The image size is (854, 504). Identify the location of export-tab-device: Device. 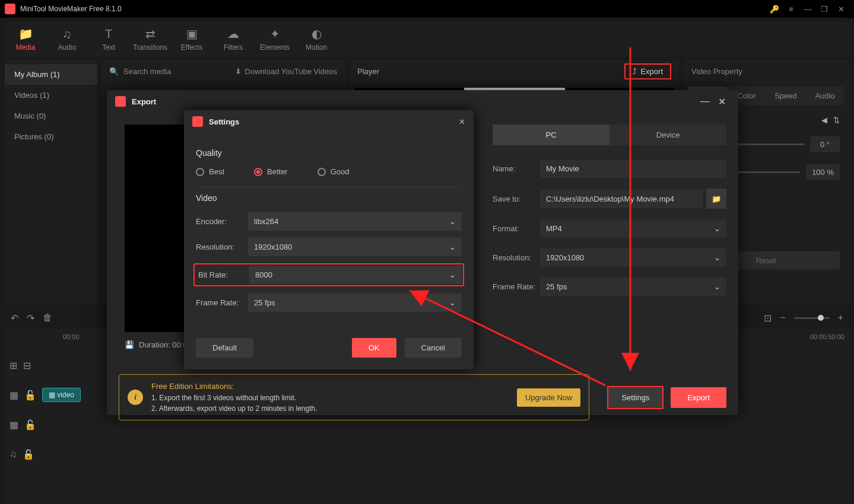
(668, 135).